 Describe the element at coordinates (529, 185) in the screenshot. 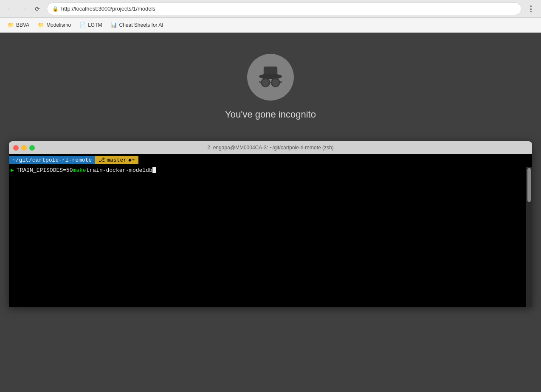

I see `terminal-scrollbar-thumb` at that location.